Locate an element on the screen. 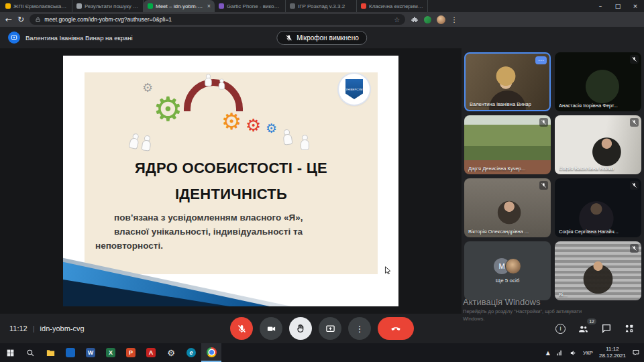 The width and height of the screenshot is (644, 362). camera-button is located at coordinates (271, 328).